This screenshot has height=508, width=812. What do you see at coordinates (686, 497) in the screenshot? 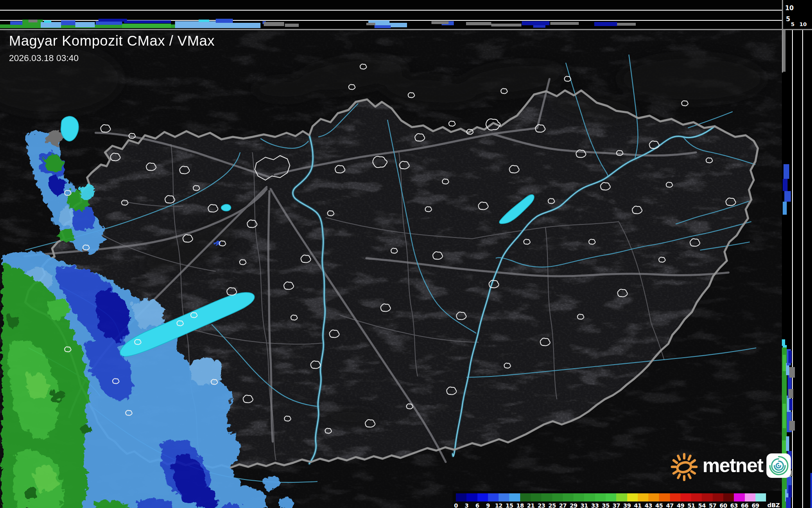
I see `colorbar-cell: 49` at bounding box center [686, 497].